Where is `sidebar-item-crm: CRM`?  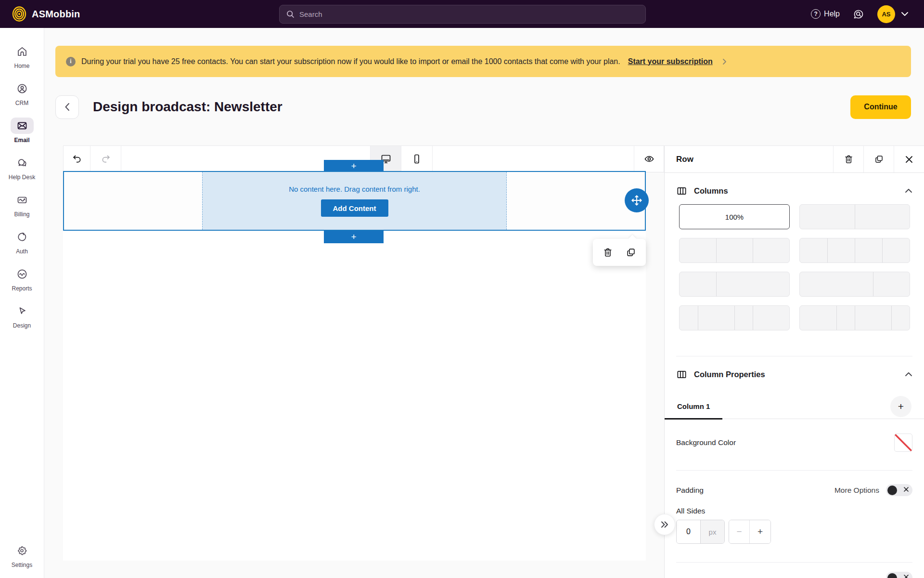
sidebar-item-crm: CRM is located at coordinates (22, 93).